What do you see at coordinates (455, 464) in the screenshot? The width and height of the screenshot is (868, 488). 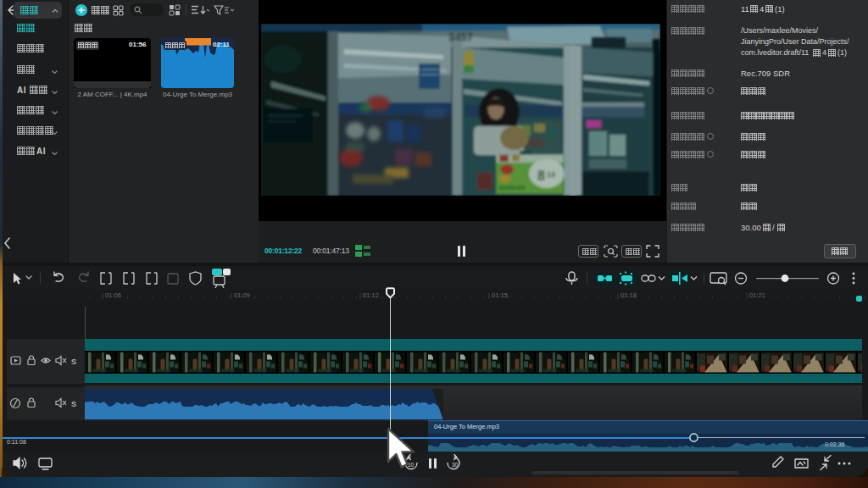 I see `svg-text: 30` at bounding box center [455, 464].